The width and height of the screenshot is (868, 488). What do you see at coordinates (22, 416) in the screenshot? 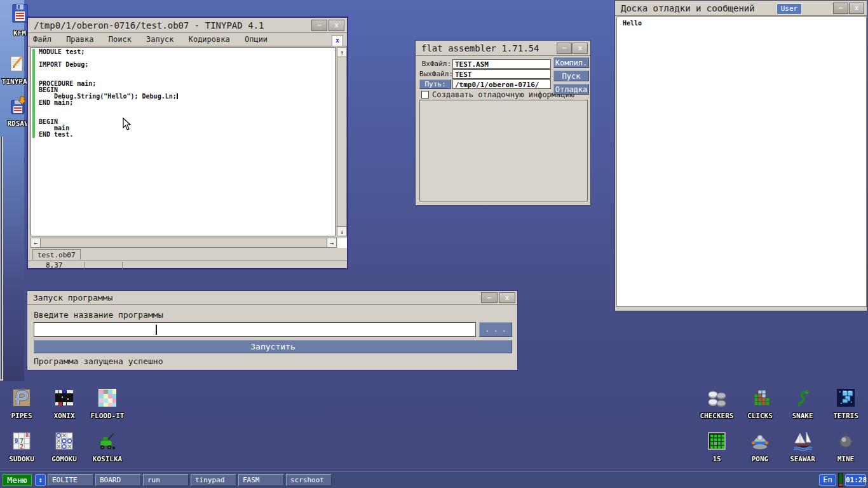
I see `icon-label: PIPES` at bounding box center [22, 416].